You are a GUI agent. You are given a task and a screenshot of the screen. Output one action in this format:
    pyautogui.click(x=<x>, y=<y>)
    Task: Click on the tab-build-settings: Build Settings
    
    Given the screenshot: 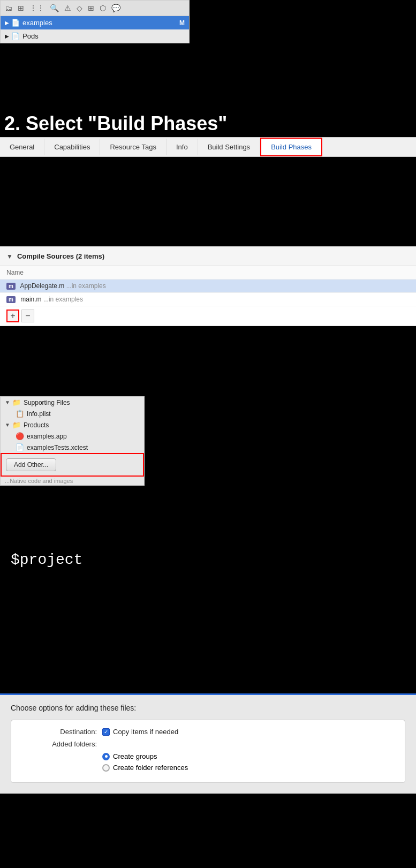 What is the action you would take?
    pyautogui.click(x=229, y=147)
    